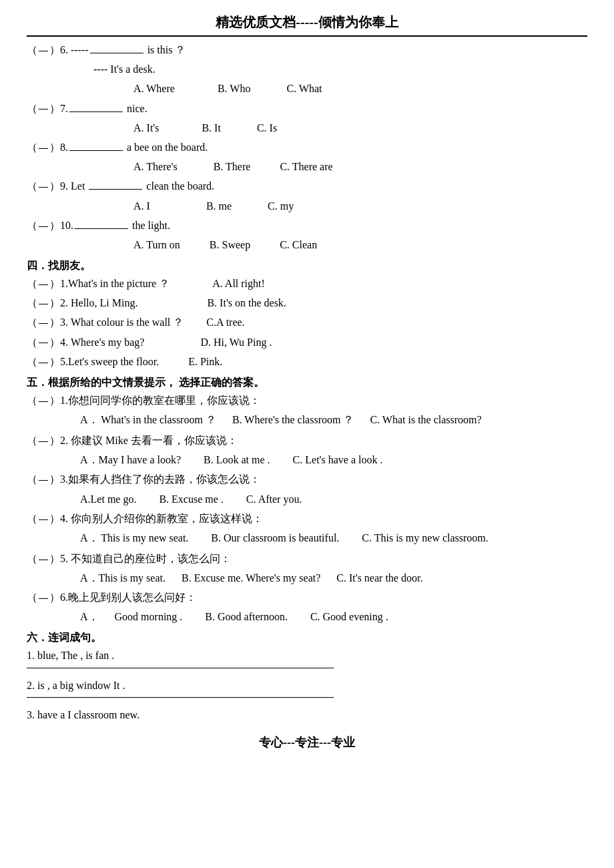  What do you see at coordinates (307, 25) in the screenshot?
I see `page-title: 精选优质文档-----倾情为你奉上` at bounding box center [307, 25].